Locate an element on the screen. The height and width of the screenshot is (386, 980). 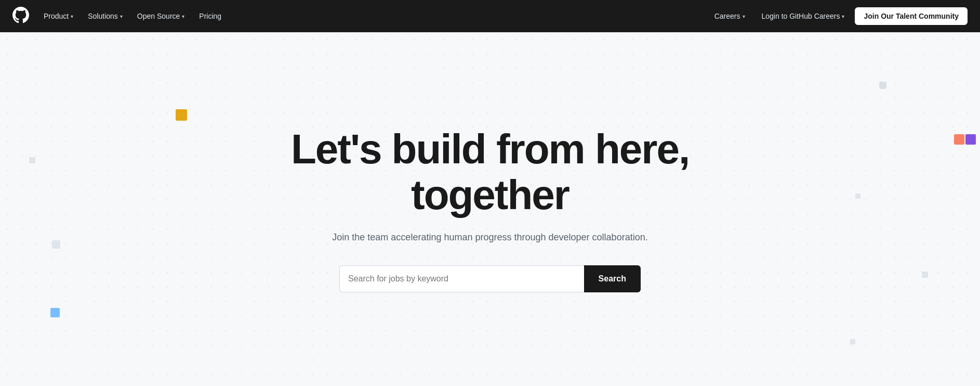
navigation: Product ▾ Solutions ▾ Open Source ▾ Pric… is located at coordinates (490, 16).